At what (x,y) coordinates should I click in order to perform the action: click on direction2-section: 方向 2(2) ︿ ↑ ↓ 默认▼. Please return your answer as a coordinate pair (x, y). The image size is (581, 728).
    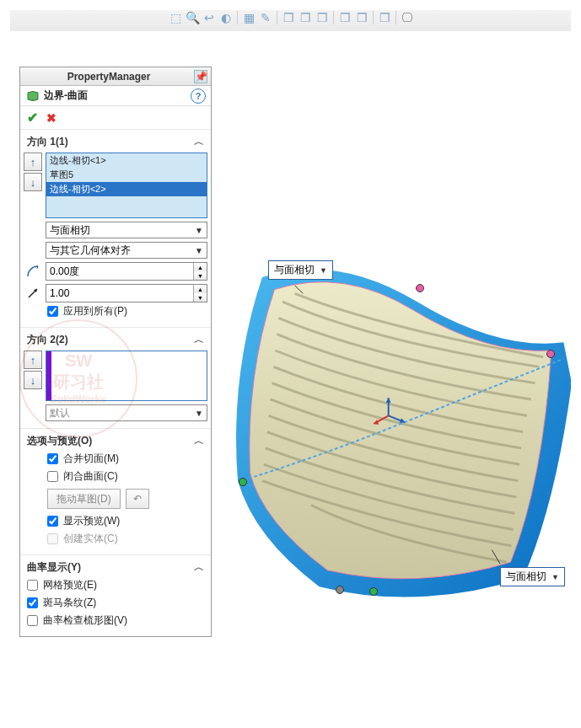
    Looking at the image, I should click on (116, 378).